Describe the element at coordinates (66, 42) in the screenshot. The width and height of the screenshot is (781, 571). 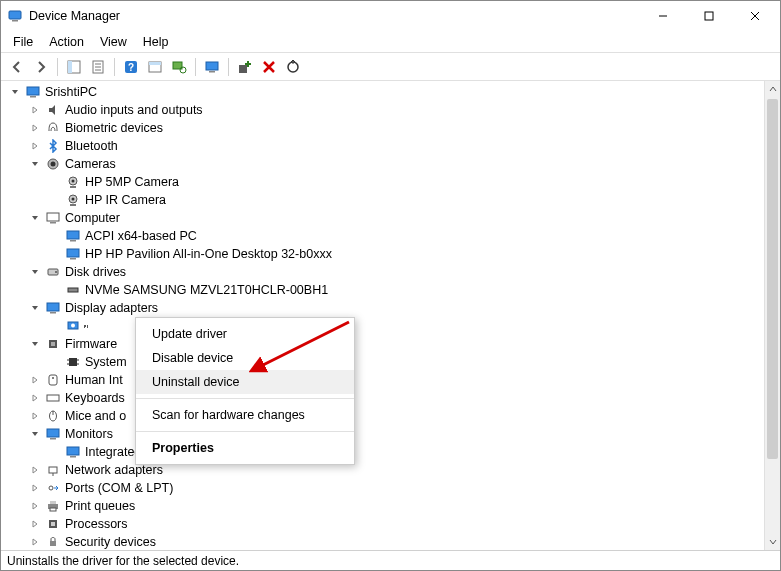
I see `menu-action: Action` at that location.